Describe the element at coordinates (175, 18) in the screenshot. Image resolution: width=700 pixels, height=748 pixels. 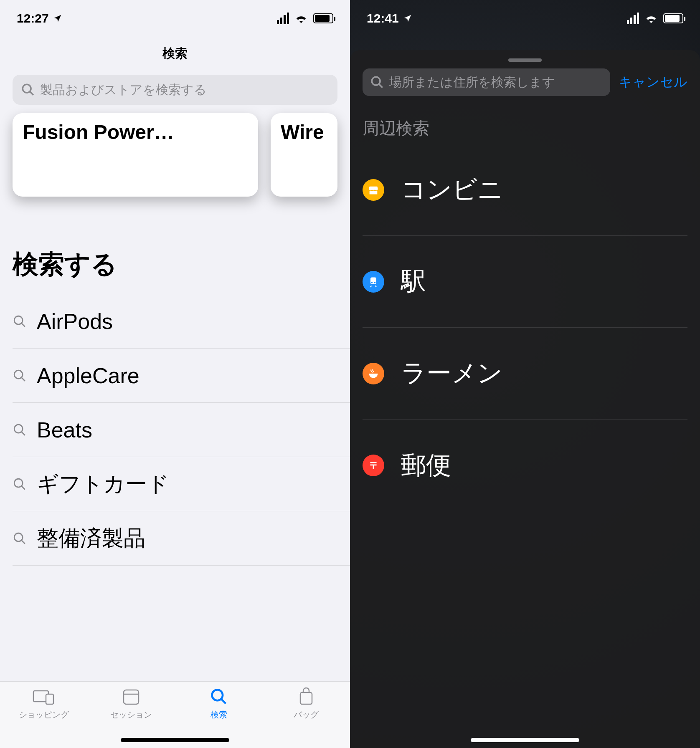
I see `status-bar: 12:27` at that location.